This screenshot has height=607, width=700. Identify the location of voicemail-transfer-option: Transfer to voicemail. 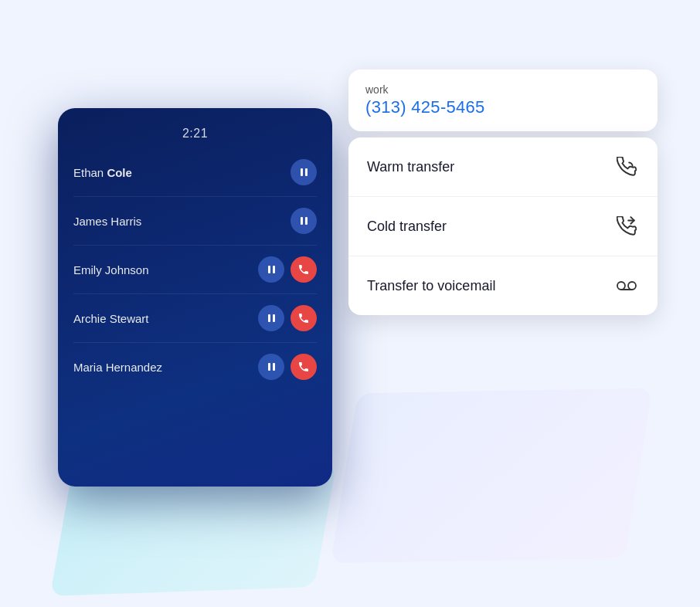
(503, 286).